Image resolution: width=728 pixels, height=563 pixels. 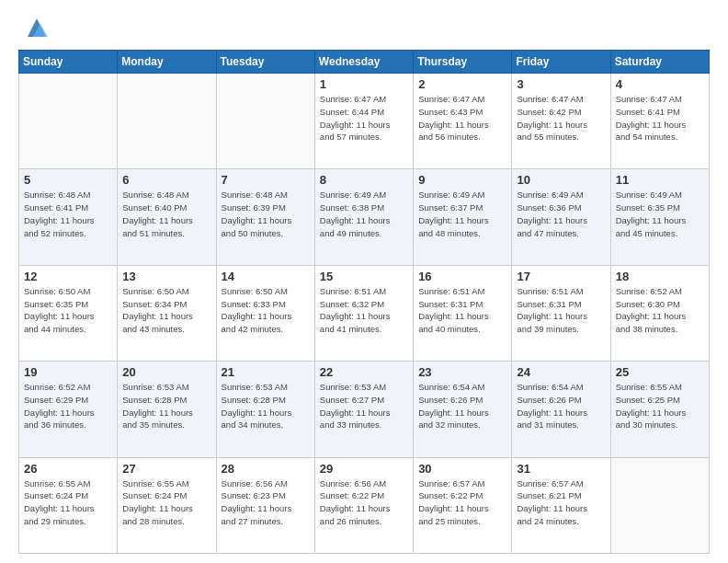 What do you see at coordinates (561, 121) in the screenshot?
I see `calendar-day-cell: 3Sunrise: 6:47 AM Sunset: 6:42 PM Daylig…` at bounding box center [561, 121].